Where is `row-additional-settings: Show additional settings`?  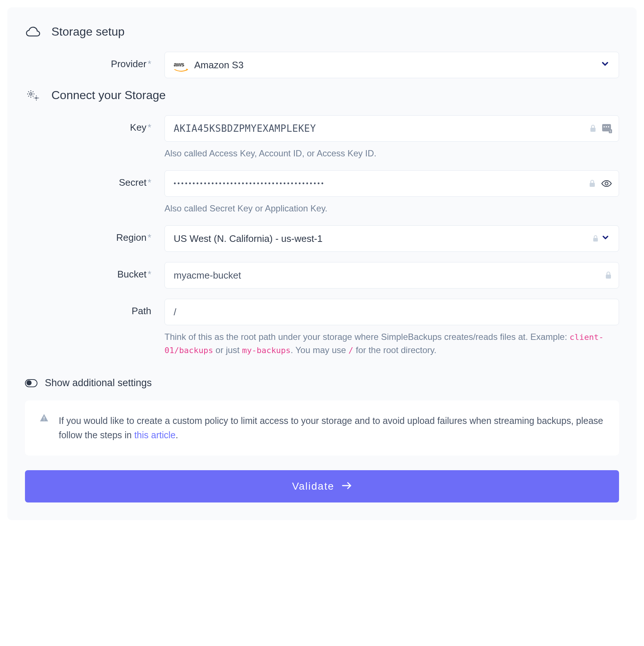
row-additional-settings: Show additional settings is located at coordinates (322, 383).